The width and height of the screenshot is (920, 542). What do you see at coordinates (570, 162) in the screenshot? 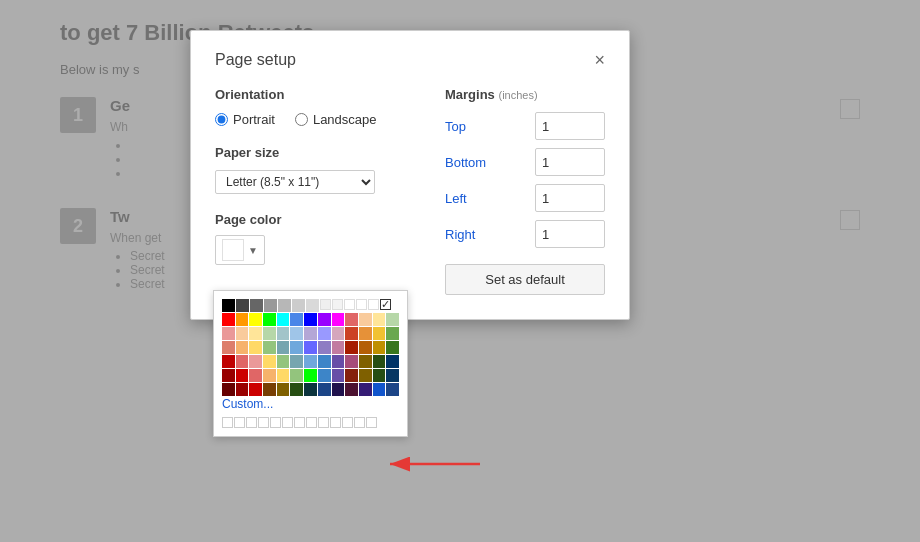
I see `margin-bottom-input` at bounding box center [570, 162].